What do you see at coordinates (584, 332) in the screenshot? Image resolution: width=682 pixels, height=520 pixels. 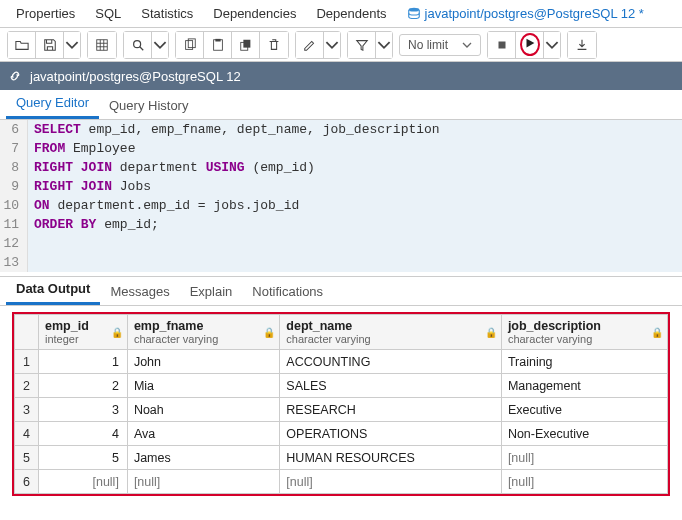 I see `column-header: job_descriptioncharacter varying🔒` at bounding box center [584, 332].